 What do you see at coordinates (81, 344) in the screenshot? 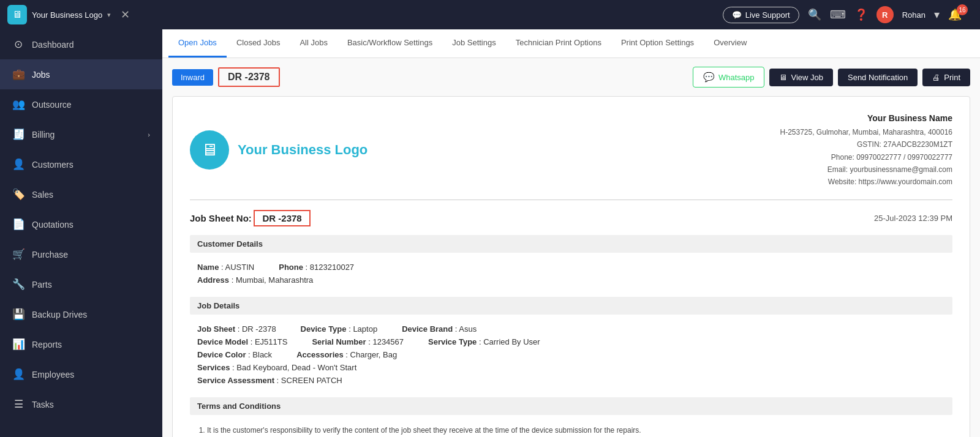
I see `sidebar-item-reports: 📊 Reports` at bounding box center [81, 344].